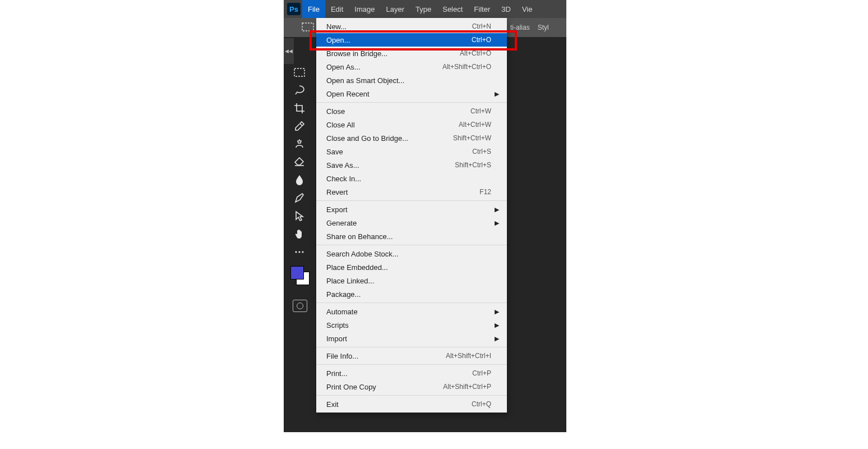  I want to click on path-select-icon, so click(299, 216).